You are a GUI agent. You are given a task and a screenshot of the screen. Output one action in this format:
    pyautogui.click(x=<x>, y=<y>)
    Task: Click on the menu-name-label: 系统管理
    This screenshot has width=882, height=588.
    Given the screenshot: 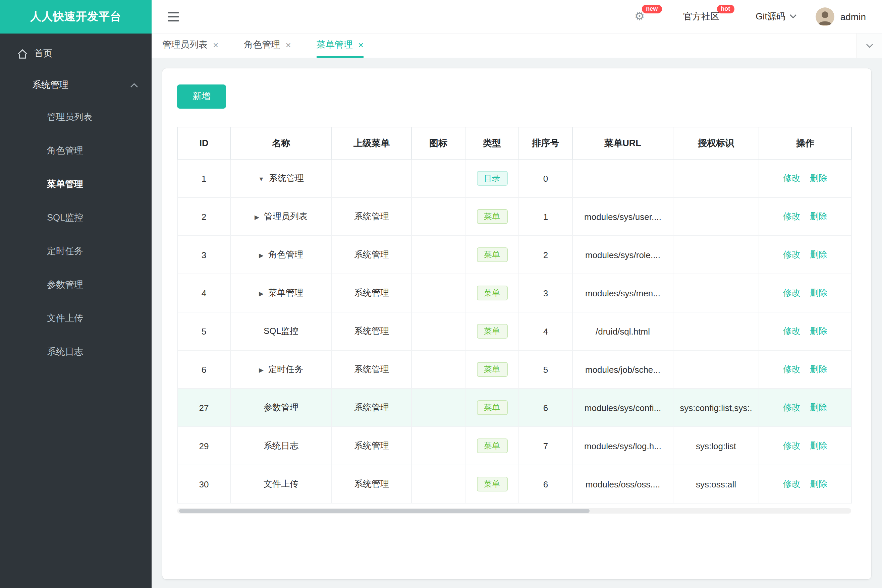 What is the action you would take?
    pyautogui.click(x=287, y=178)
    